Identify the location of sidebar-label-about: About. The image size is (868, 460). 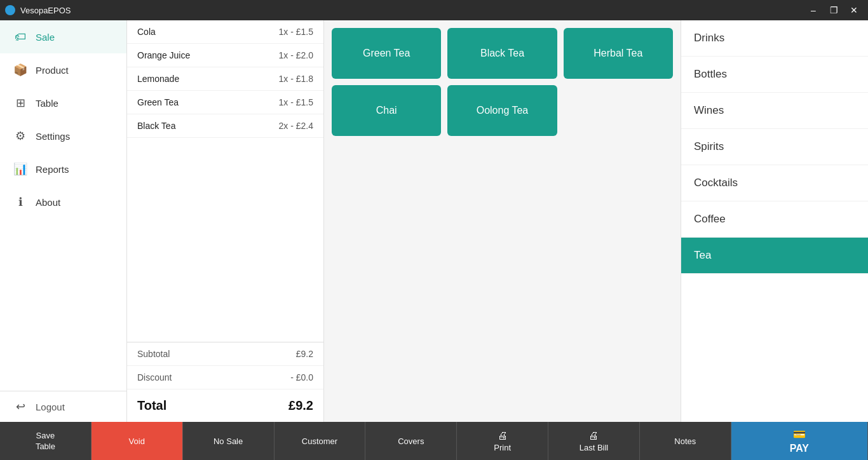
(48, 202).